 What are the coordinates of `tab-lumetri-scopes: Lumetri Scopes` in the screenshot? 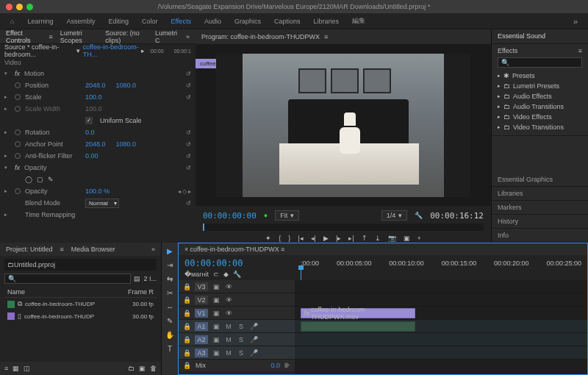 It's located at (79, 37).